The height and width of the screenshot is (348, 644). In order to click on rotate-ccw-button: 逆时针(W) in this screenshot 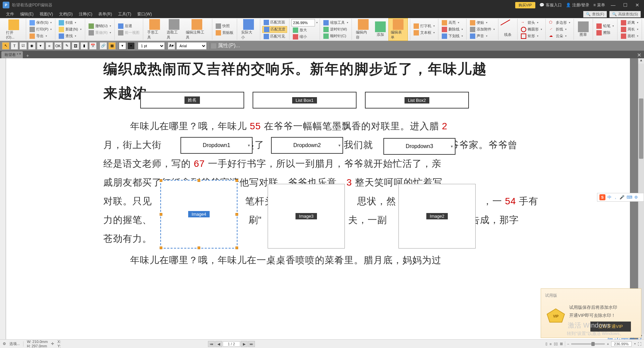, I will do `click(336, 29)`.